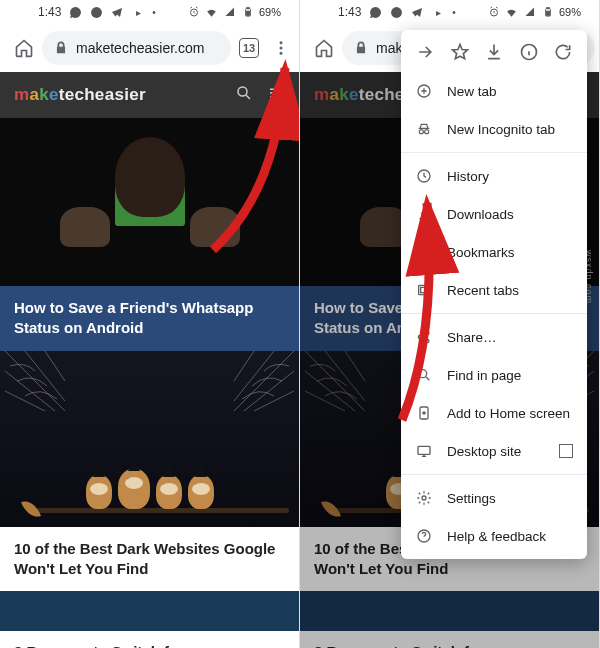  I want to click on gear-icon, so click(424, 498).